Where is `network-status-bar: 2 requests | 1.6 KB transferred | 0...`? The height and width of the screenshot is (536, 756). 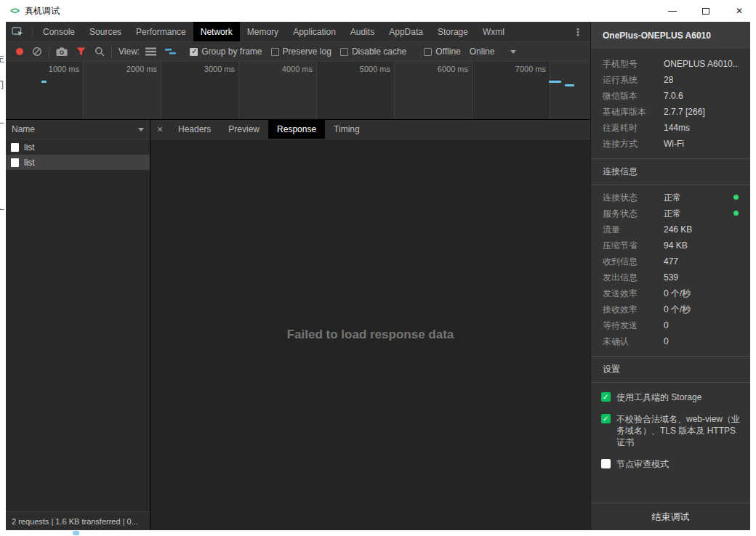 network-status-bar: 2 requests | 1.6 KB transferred | 0... is located at coordinates (78, 521).